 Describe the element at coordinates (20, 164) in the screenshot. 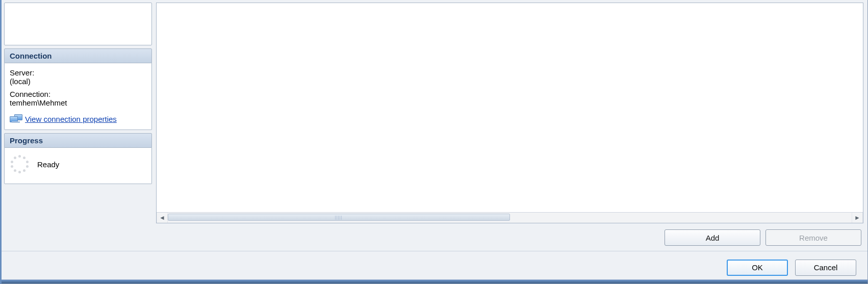

I see `progress-spinner-icon` at that location.